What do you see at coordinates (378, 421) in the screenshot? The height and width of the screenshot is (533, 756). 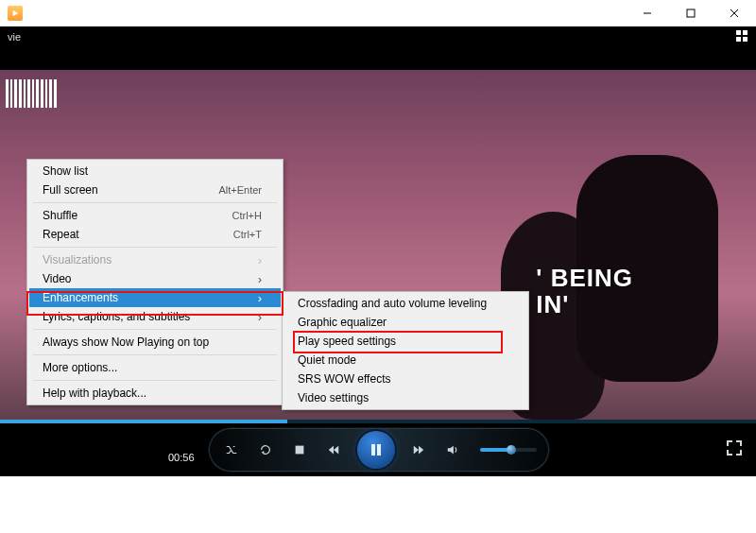 I see `seek-bar` at bounding box center [378, 421].